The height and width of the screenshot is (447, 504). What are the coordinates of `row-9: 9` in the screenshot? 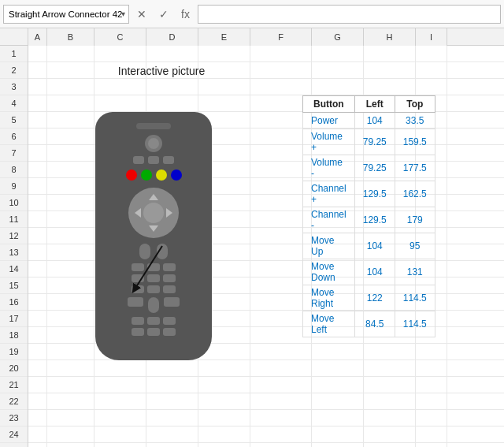 It's located at (14, 186).